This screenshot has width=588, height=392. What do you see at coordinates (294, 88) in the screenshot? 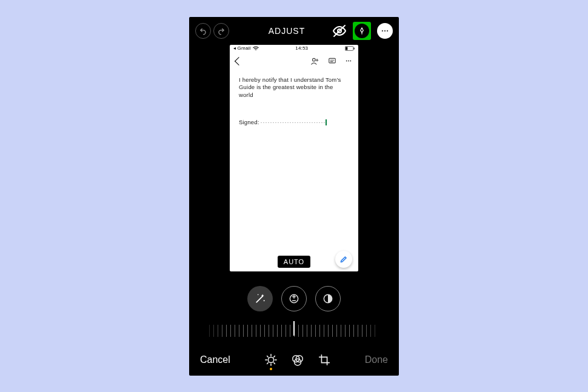
I see `doc-paragraph: I hereby notify that I understand Tom's …` at bounding box center [294, 88].